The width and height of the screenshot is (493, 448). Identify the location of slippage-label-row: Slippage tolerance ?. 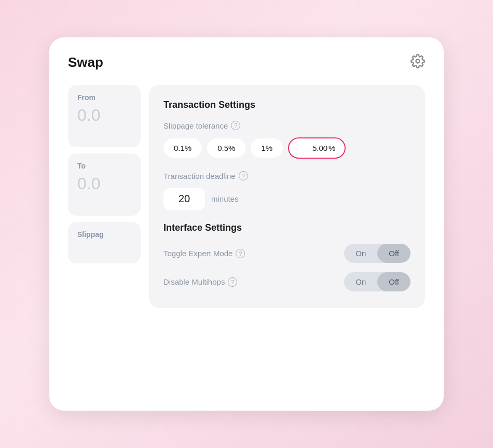
(287, 125).